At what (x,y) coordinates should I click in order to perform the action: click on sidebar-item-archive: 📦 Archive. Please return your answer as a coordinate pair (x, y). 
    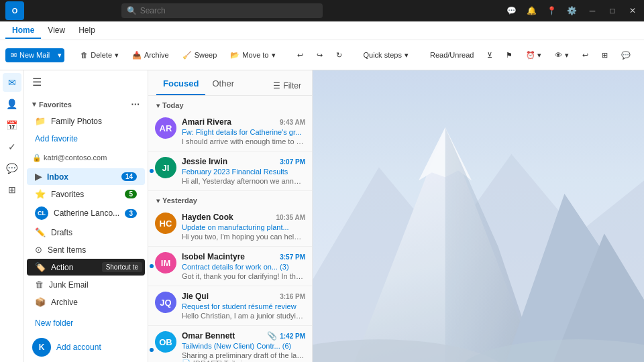
    Looking at the image, I should click on (86, 302).